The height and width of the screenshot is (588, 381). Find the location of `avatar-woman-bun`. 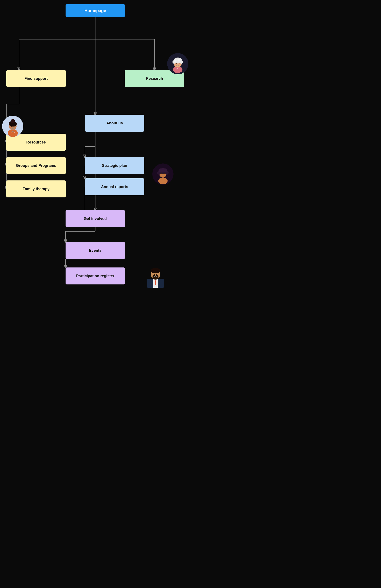

avatar-woman-bun is located at coordinates (13, 126).